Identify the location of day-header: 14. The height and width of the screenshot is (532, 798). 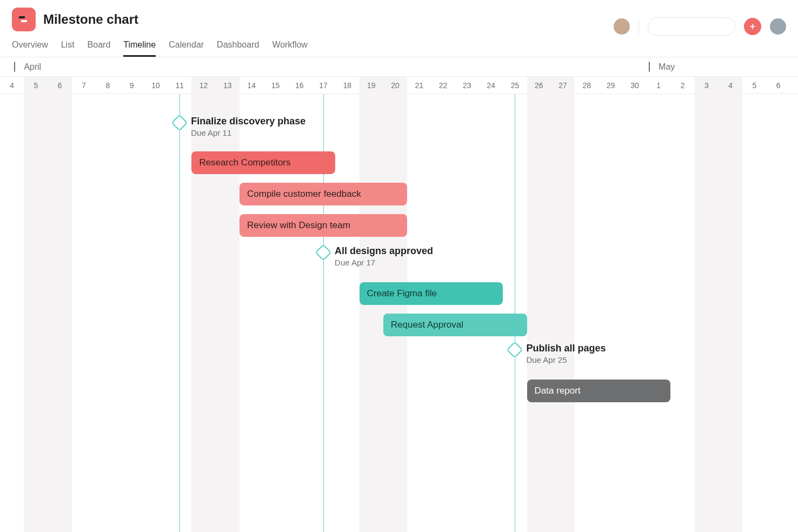
(251, 85).